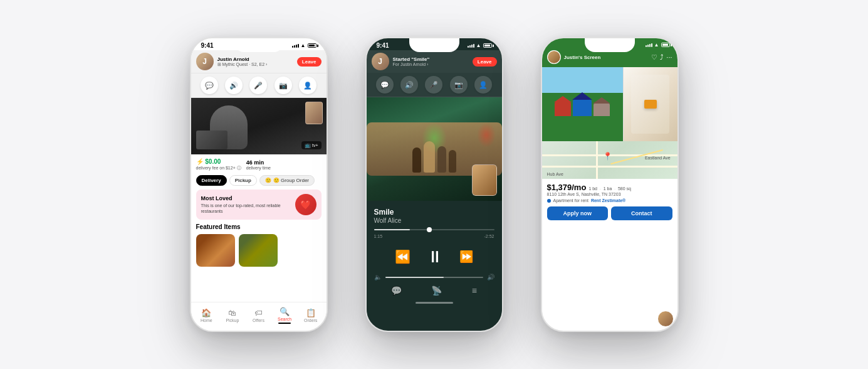 The width and height of the screenshot is (868, 369). I want to click on appletv-logo: 📺 tv+, so click(311, 146).